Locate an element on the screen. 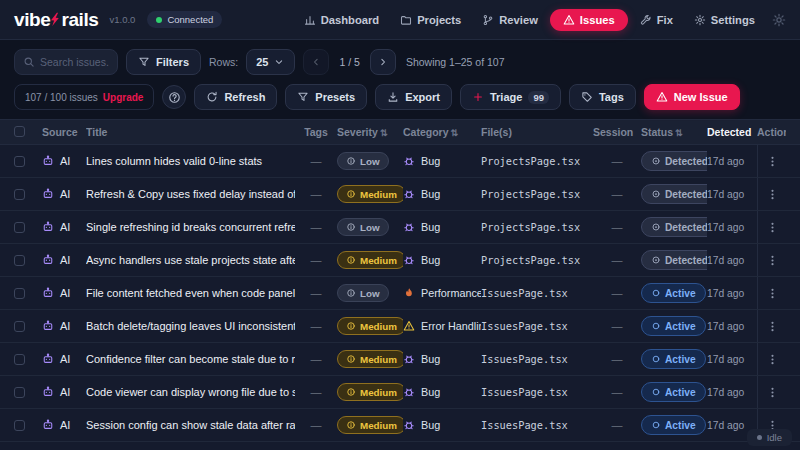  new-issue-button: New Issue is located at coordinates (692, 97).